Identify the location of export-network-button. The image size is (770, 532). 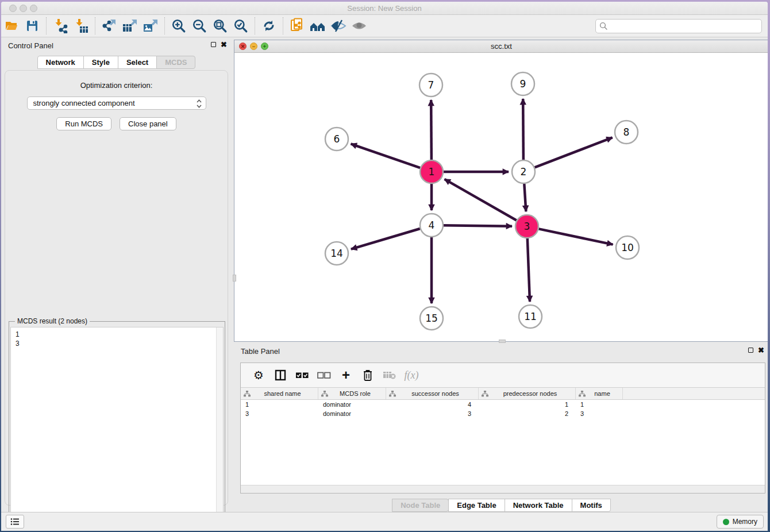
(109, 26).